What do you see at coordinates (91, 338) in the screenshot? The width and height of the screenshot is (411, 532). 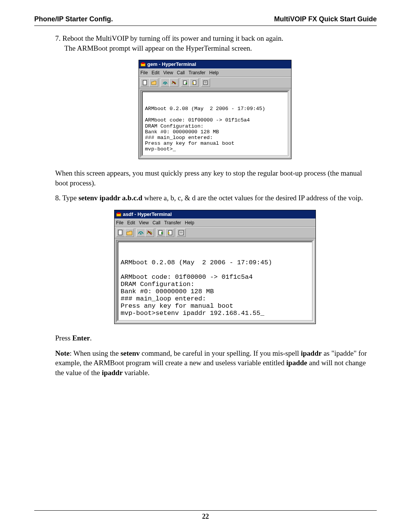 I see `press-post: .` at bounding box center [91, 338].